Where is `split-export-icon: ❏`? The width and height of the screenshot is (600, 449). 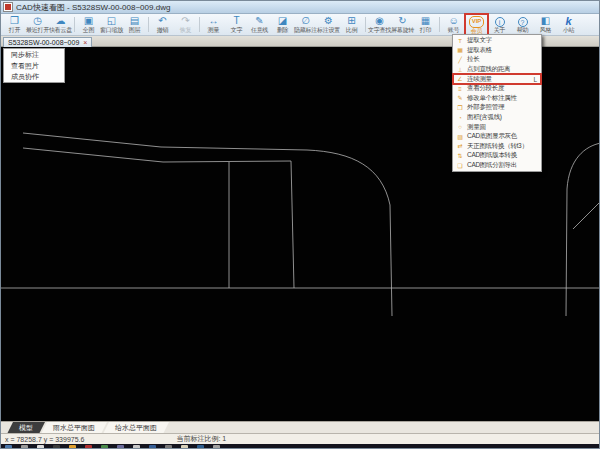
split-export-icon: ❏ is located at coordinates (460, 166).